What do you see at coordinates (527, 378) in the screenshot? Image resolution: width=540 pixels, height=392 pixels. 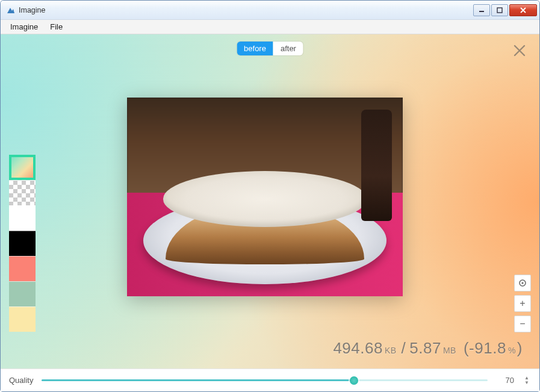 I see `stepper-up-icon: ▲` at bounding box center [527, 378].